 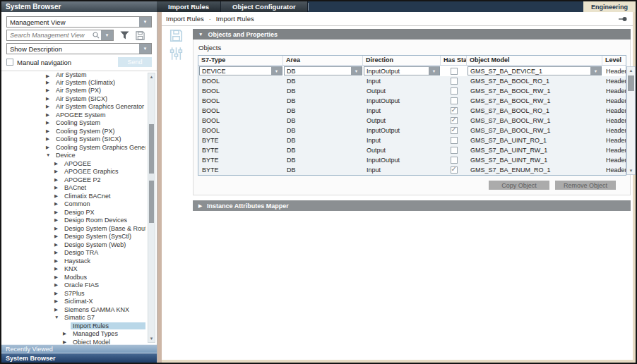 I want to click on manual-navigation-checkbox, so click(x=10, y=62).